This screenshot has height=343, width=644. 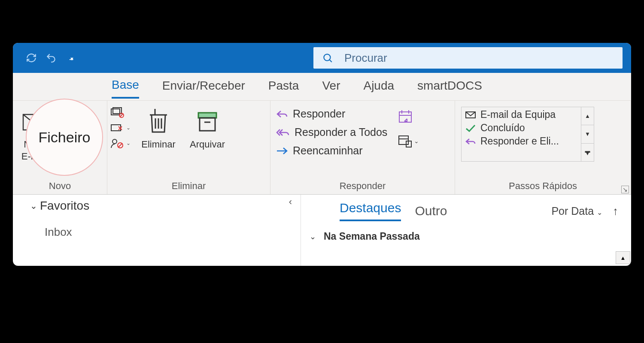 What do you see at coordinates (120, 128) in the screenshot?
I see `cleanup-button: ⌄` at bounding box center [120, 128].